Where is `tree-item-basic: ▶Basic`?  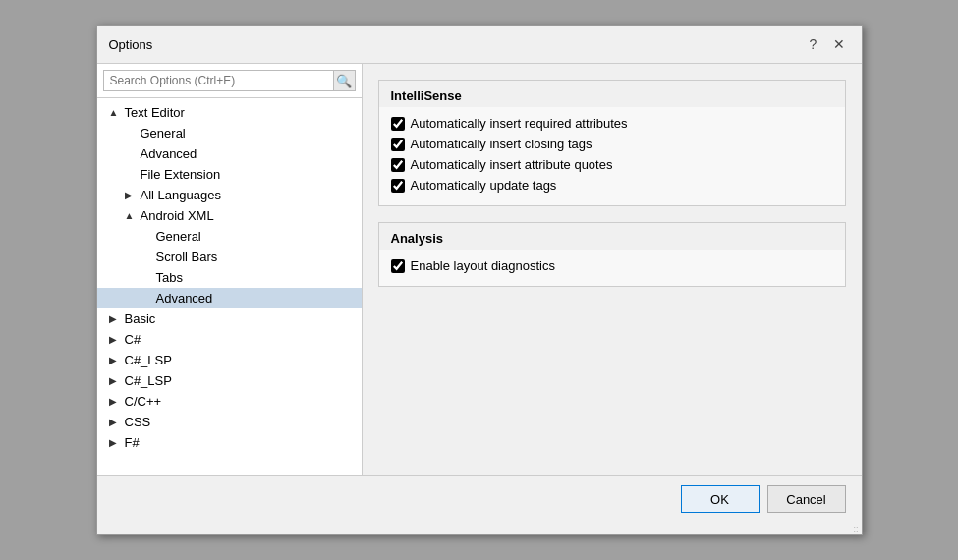 tree-item-basic: ▶Basic is located at coordinates (230, 318).